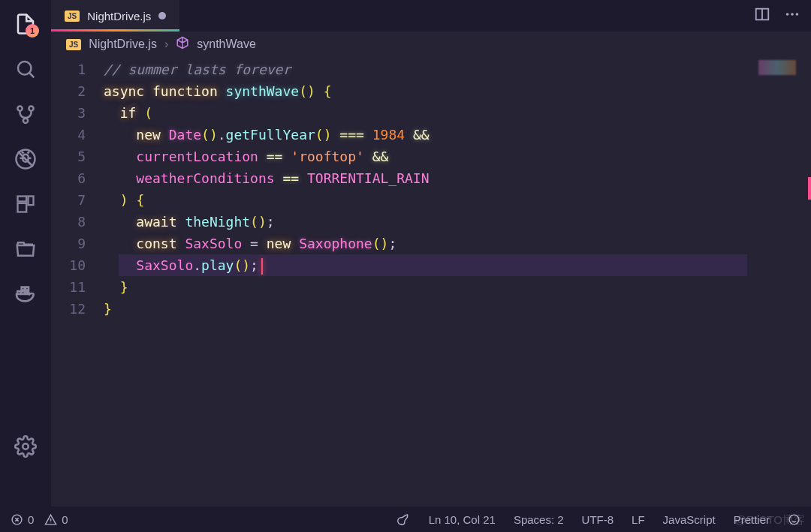 This screenshot has height=532, width=811. What do you see at coordinates (77, 282) in the screenshot?
I see `line-gutter: 1 2 3 4 5 6 7 8 9 10 11 12` at bounding box center [77, 282].